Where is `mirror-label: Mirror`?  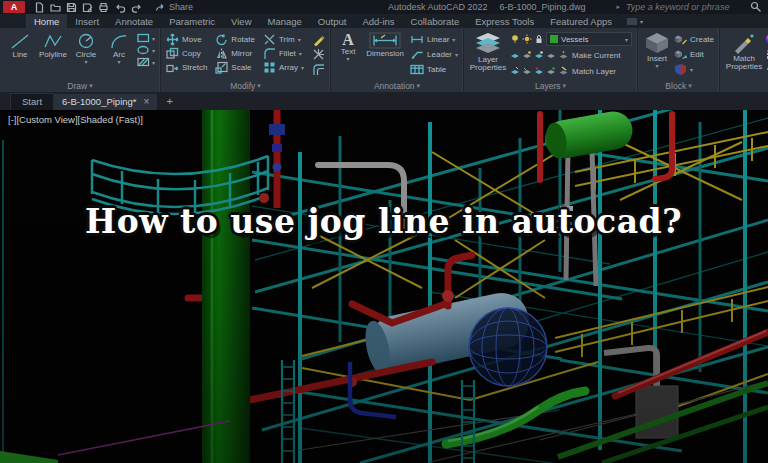 mirror-label: Mirror is located at coordinates (242, 54).